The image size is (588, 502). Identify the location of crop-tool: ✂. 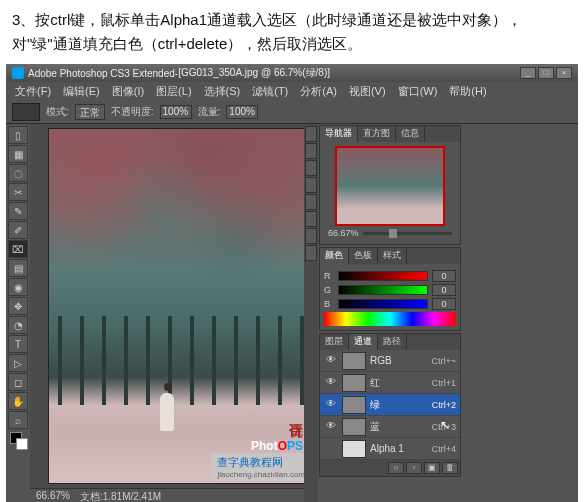
(18, 192).